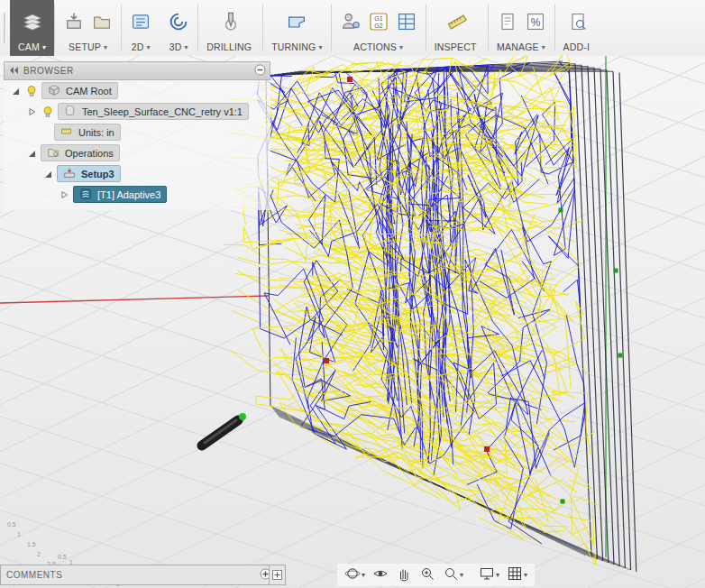  I want to click on svg-text: G2, so click(379, 25).